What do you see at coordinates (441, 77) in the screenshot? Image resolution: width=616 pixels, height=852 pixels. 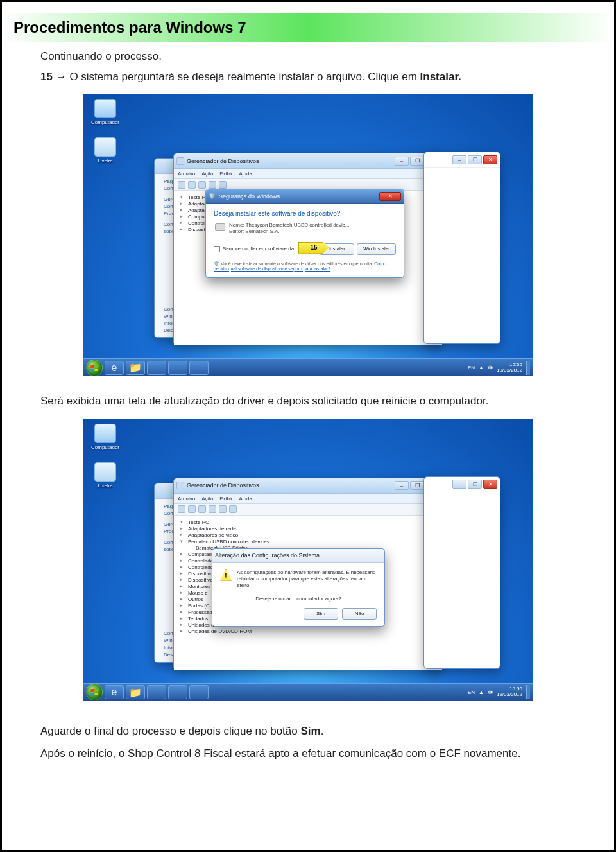 I see `step-bold: Instalar.` at bounding box center [441, 77].